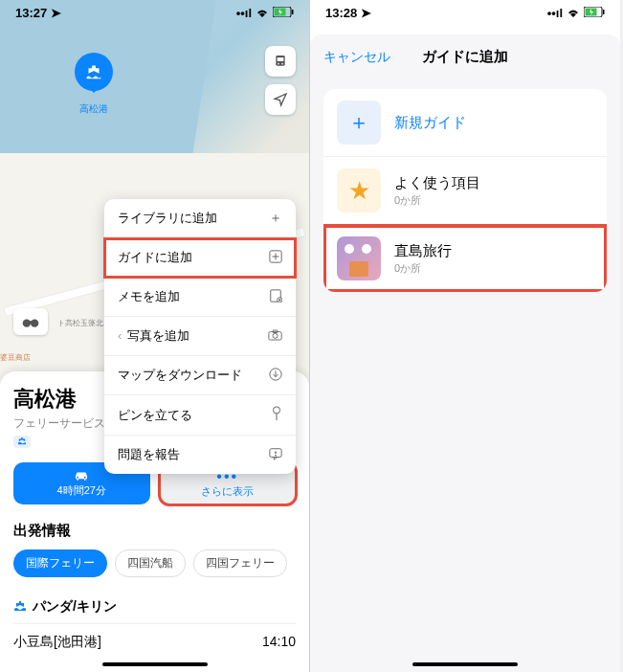  Describe the element at coordinates (357, 57) in the screenshot. I see `cancel-button: キャンセル` at that location.